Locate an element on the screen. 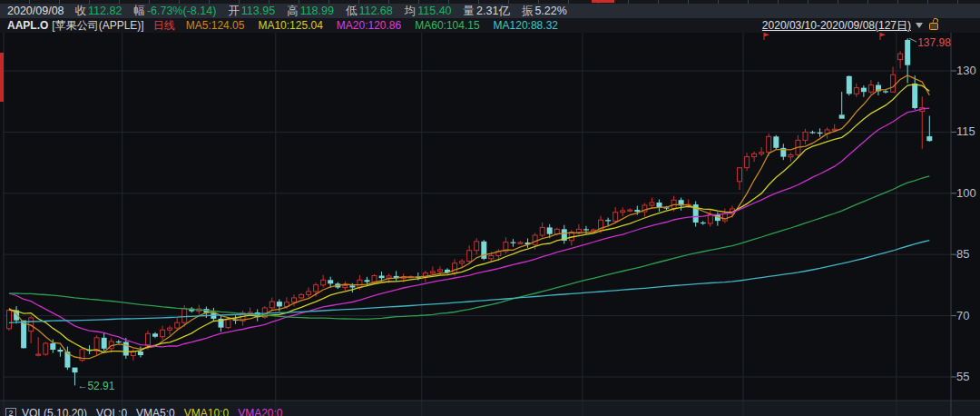  ma-legend: MA5:124.05MA10:125.04MA20:120.86MA60:104… is located at coordinates (379, 25).